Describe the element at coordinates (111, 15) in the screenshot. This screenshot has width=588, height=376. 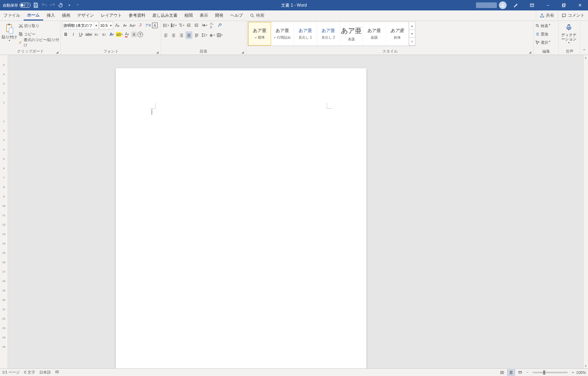
I see `tab-layout: レイアウト` at that location.